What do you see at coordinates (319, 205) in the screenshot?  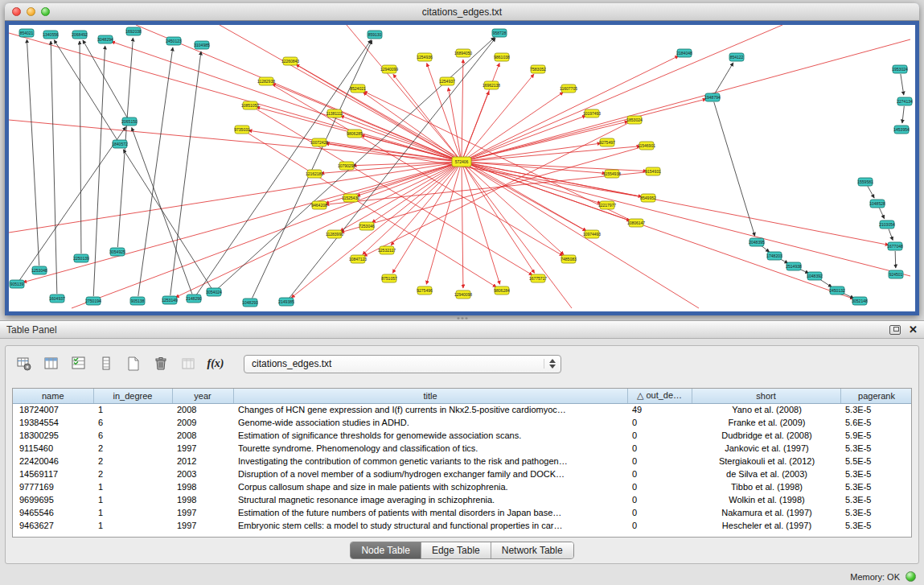 I see `graph-node: 9464208` at bounding box center [319, 205].